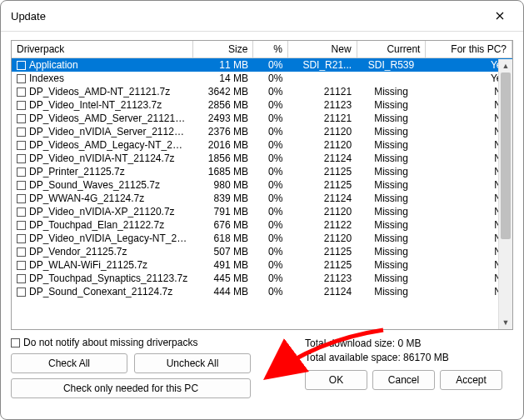 The width and height of the screenshot is (524, 420). What do you see at coordinates (222, 252) in the screenshot?
I see `cell-size: 507 MB` at bounding box center [222, 252].